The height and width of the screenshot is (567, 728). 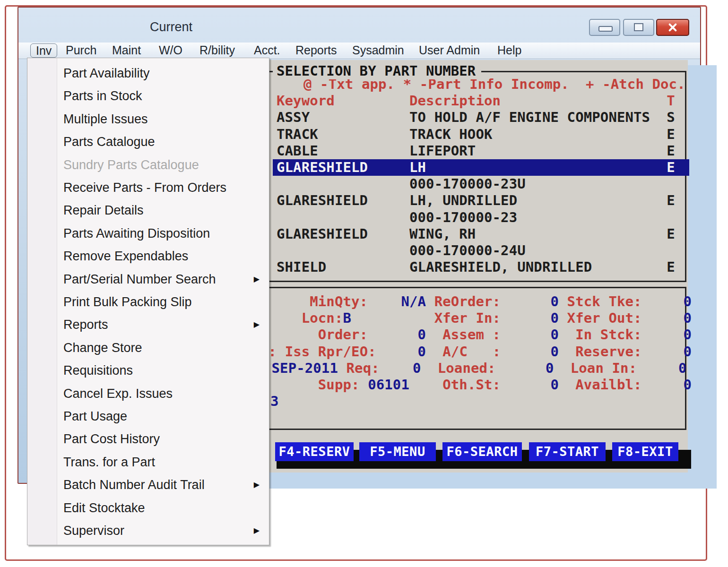 I want to click on menubar-item-acct: Acct., so click(x=267, y=50).